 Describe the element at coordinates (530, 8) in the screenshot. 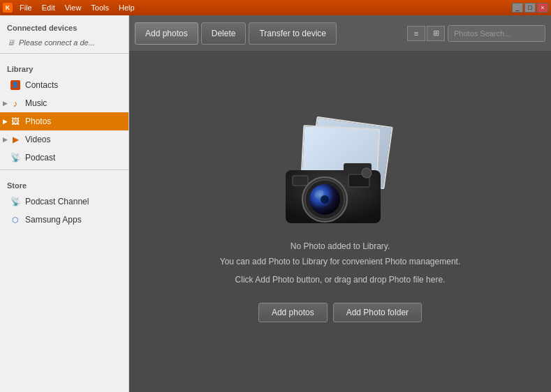

I see `maximize-button: □` at that location.